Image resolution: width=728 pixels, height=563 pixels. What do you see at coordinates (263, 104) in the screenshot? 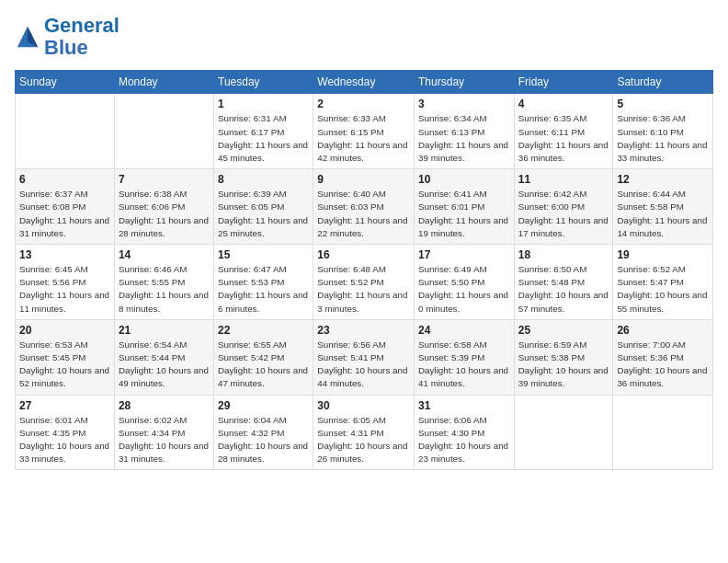
I see `day-number: 1` at bounding box center [263, 104].